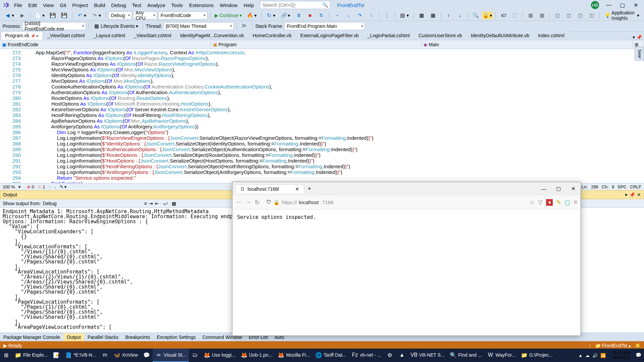 The image size is (644, 362). What do you see at coordinates (360, 15) in the screenshot?
I see `step-over-button: ↷` at bounding box center [360, 15].